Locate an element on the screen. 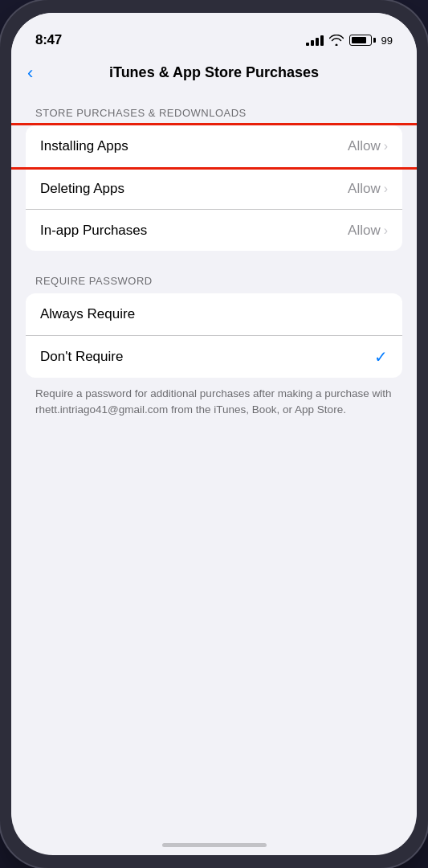  installing-apps-status: Allow is located at coordinates (365, 146).